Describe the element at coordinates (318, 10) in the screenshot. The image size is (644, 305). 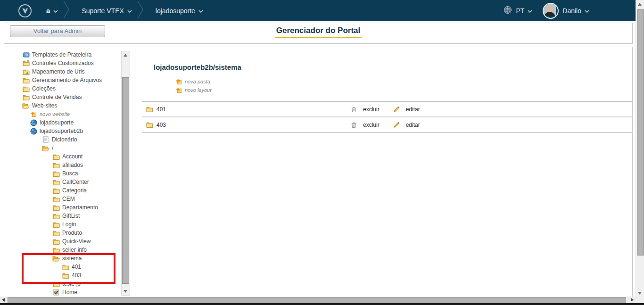
I see `topbar: a Suporte VTEX lojadosuporte PT Da` at that location.